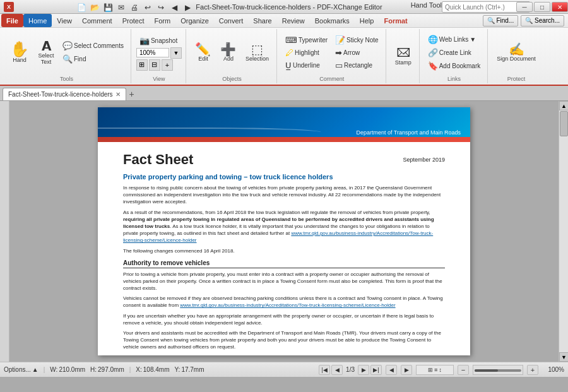  I want to click on zoom-menu-button: ▼, so click(176, 53).